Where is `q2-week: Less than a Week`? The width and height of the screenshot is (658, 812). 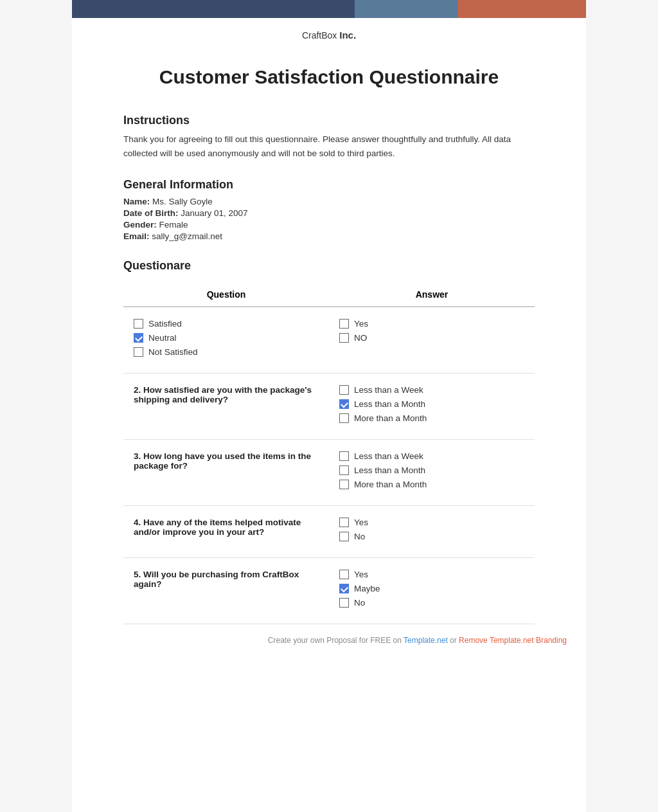
q2-week: Less than a Week is located at coordinates (432, 390).